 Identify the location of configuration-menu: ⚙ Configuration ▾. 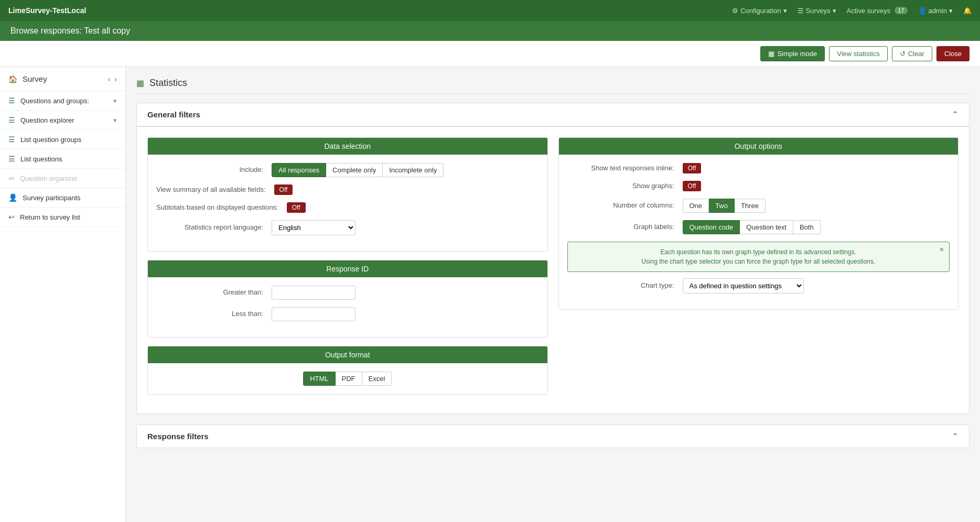
(759, 10).